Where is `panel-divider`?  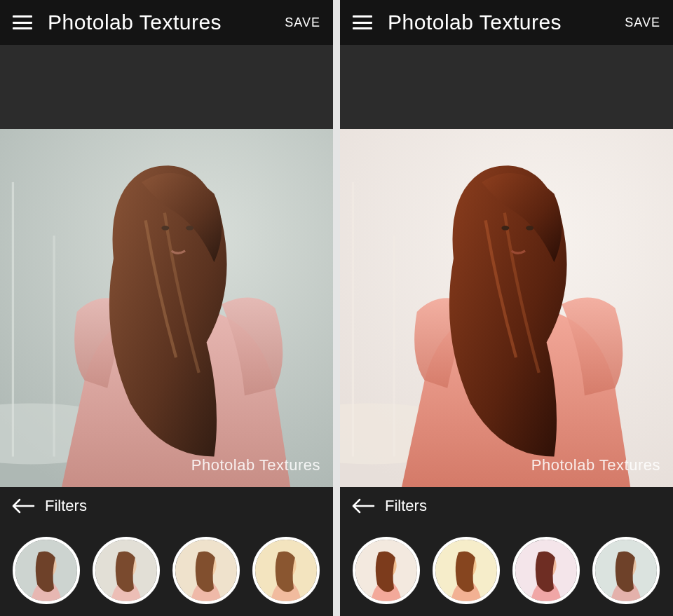
panel-divider is located at coordinates (336, 308).